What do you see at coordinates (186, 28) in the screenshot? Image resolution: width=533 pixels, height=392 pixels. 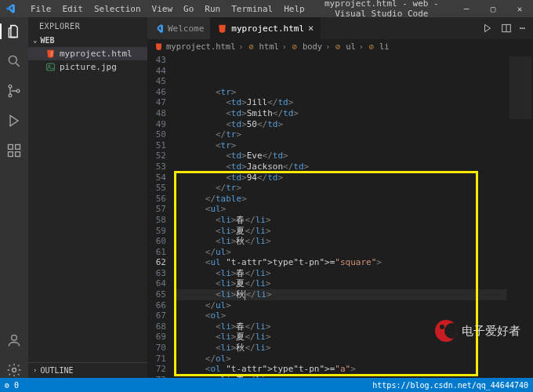 I see `tab-label: Welcome` at bounding box center [186, 28].